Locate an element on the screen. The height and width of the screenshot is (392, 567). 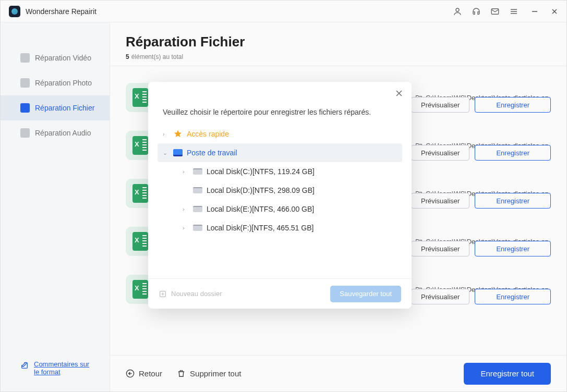
tree-disk-item: ›Local Disk(C:)[NTFS, 119.24 GB] is located at coordinates (280, 172).